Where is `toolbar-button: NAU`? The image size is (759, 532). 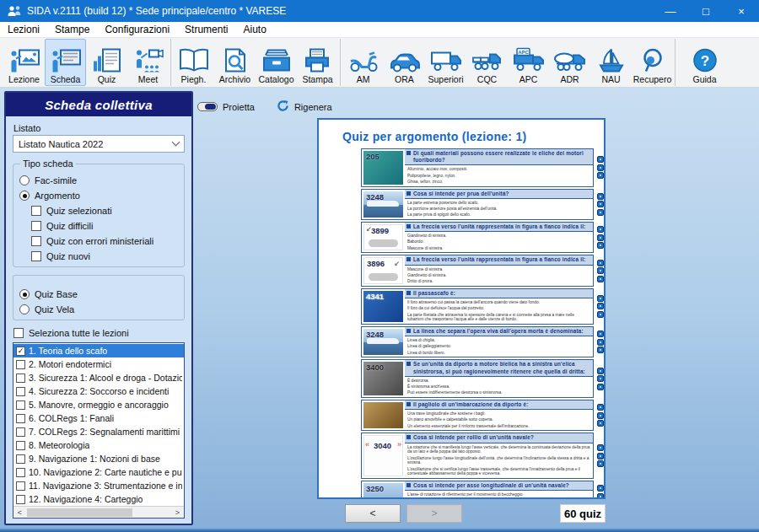
toolbar-button: NAU is located at coordinates (611, 62).